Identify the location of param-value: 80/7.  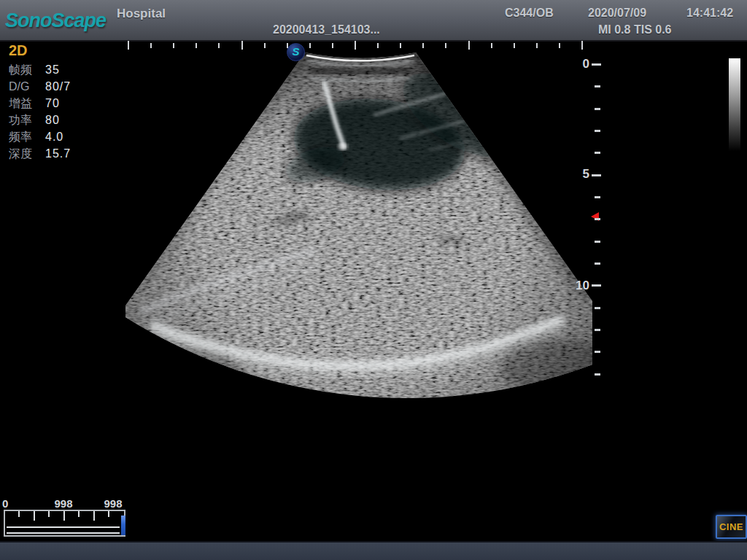
(58, 86).